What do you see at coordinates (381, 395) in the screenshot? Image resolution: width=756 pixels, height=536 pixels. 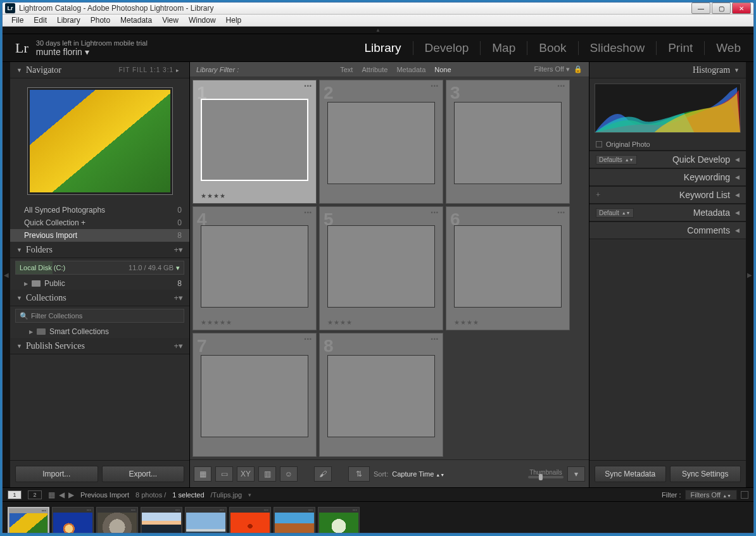 I see `grid-cell: 8 •••` at bounding box center [381, 395].